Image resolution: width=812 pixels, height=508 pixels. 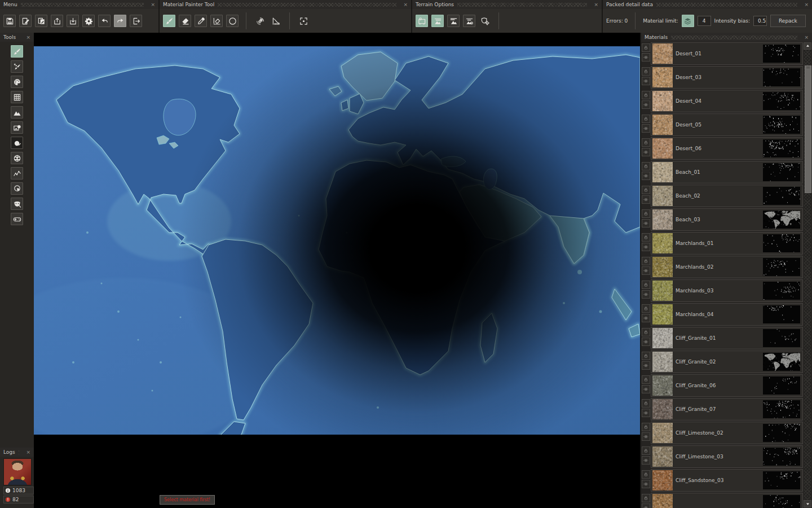 What do you see at coordinates (727, 220) in the screenshot?
I see `material-card: Beach_03` at bounding box center [727, 220].